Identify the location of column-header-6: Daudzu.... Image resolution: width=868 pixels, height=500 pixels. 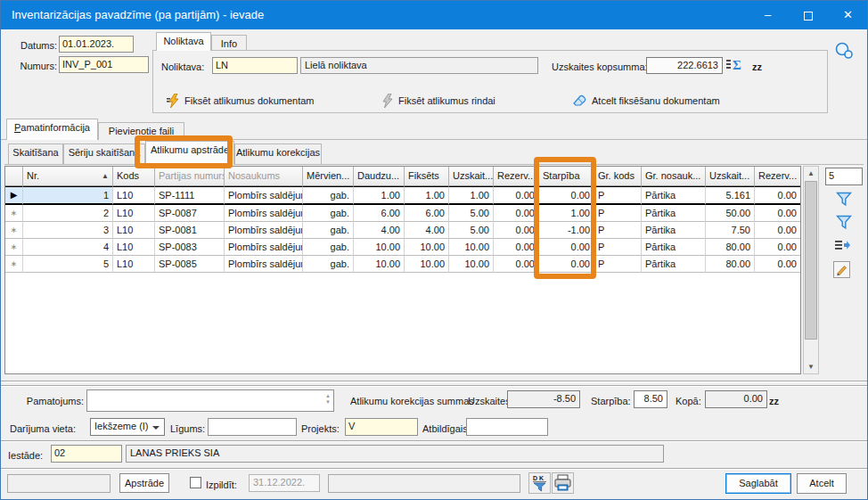
(380, 176).